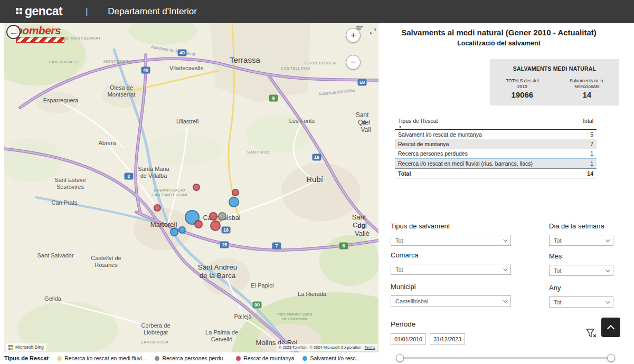 This screenshot has width=634, height=364. Describe the element at coordinates (428, 332) in the screenshot. I see `period-slicer: Període 01/01/2010 31/12/2023` at that location.